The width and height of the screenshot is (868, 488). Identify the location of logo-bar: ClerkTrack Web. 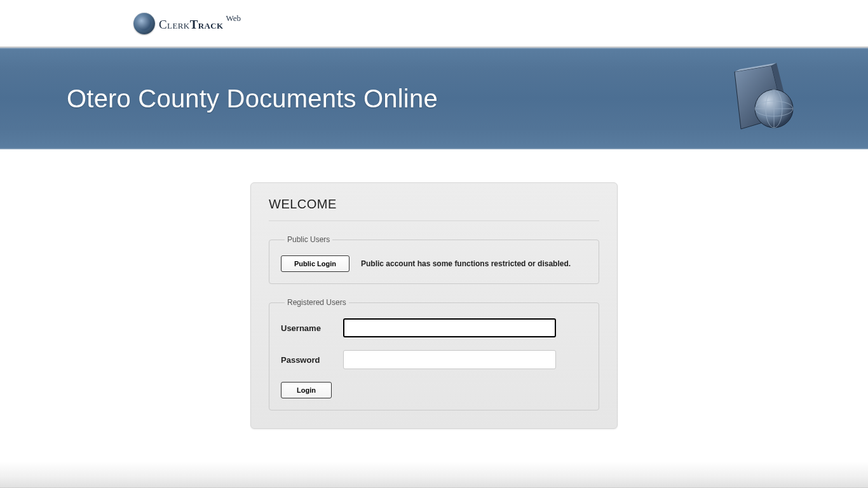
(434, 24).